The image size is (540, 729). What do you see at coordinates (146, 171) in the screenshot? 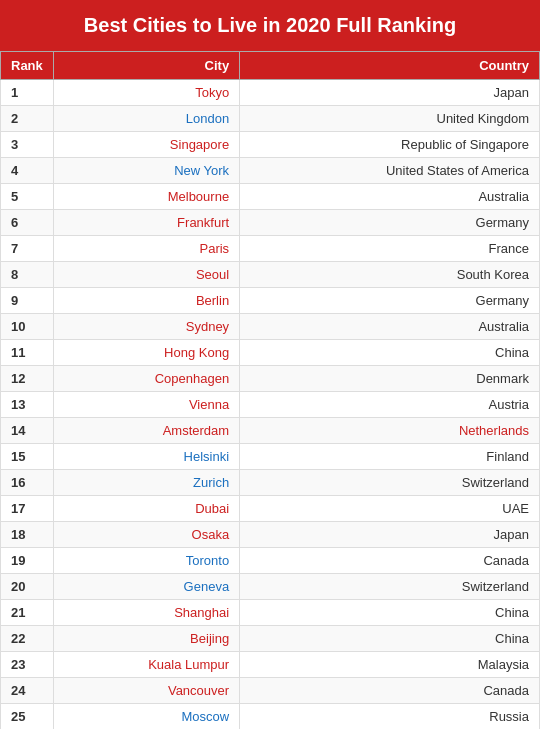
I see `city-cell: New York` at bounding box center [146, 171].